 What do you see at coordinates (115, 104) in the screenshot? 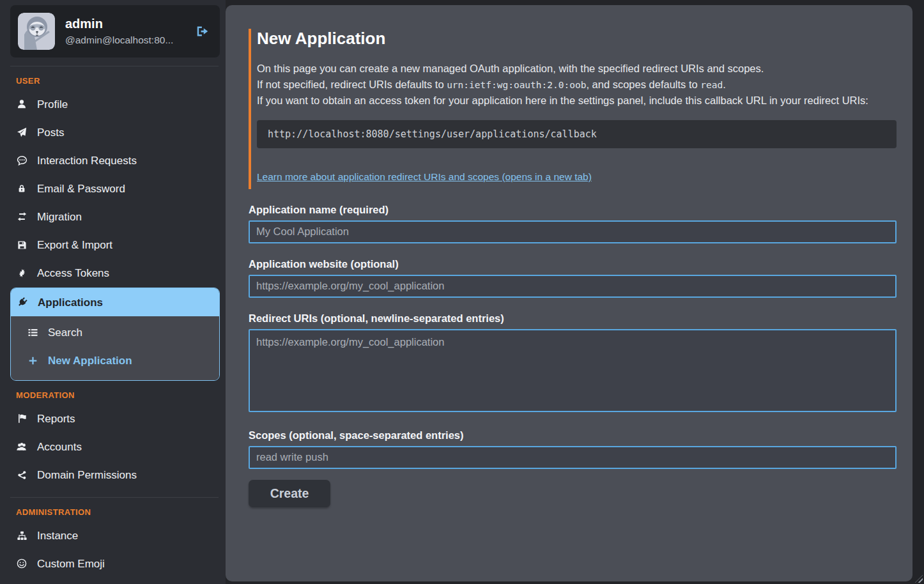
I see `sidebar-item-profile: Profile` at bounding box center [115, 104].